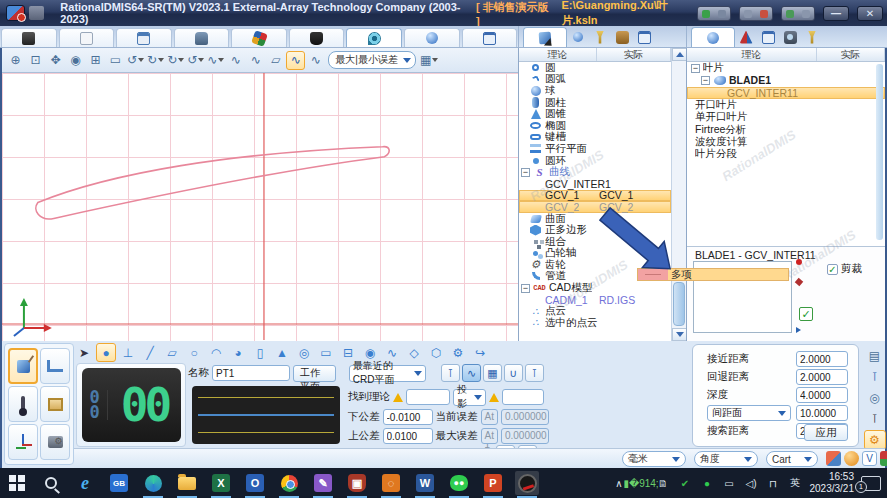  What do you see at coordinates (768, 37) in the screenshot?
I see `right-tab-grid` at bounding box center [768, 37].